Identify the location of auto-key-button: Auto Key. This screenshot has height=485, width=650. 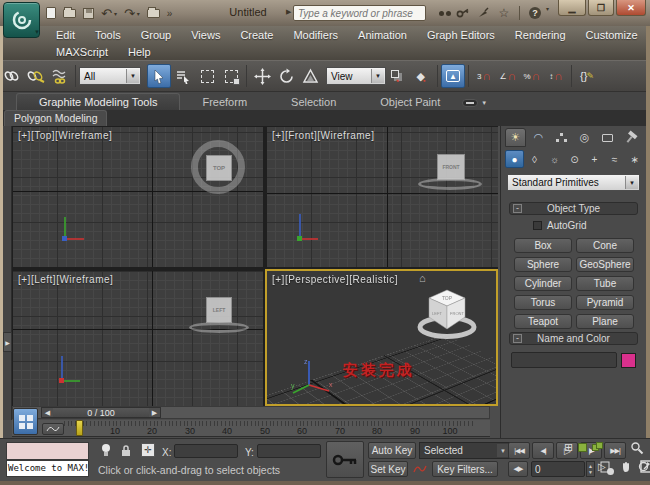
(392, 450).